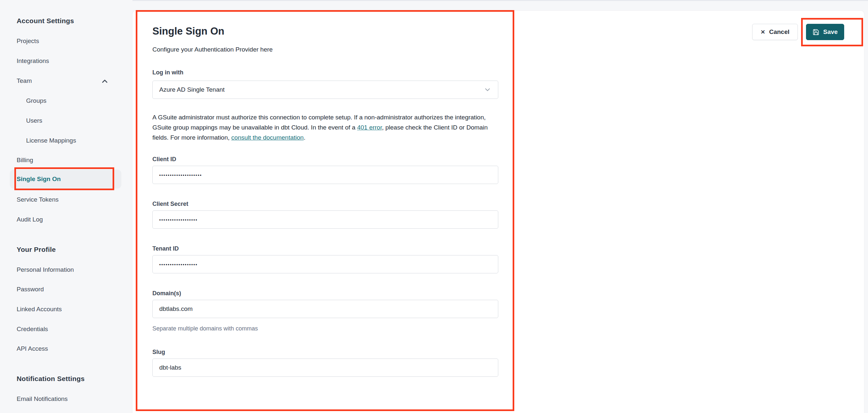 The height and width of the screenshot is (413, 868). Describe the element at coordinates (830, 32) in the screenshot. I see `save-button-label: Save` at that location.